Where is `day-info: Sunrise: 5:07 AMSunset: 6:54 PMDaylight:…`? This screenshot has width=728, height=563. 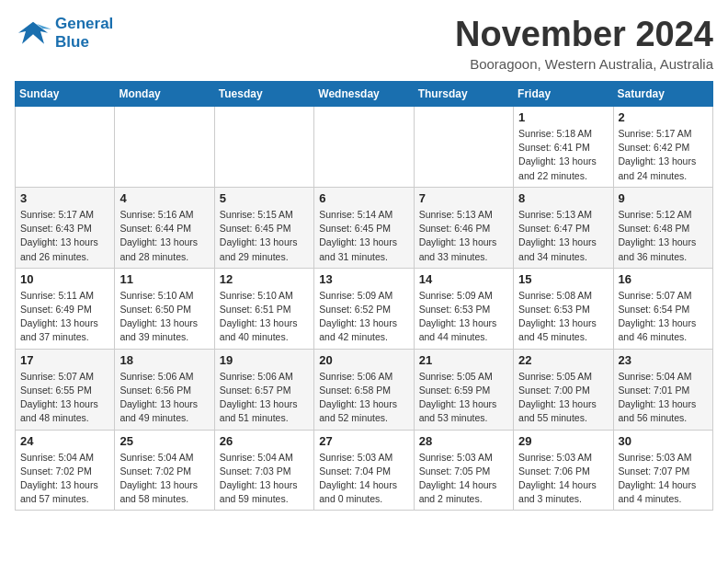 day-info: Sunrise: 5:07 AMSunset: 6:54 PMDaylight:… is located at coordinates (664, 316).